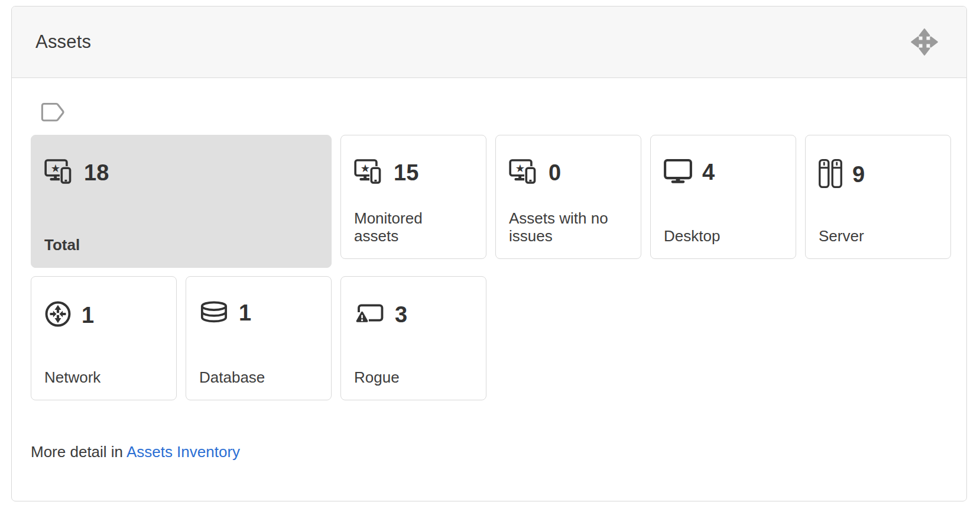  What do you see at coordinates (181, 201) in the screenshot?
I see `stat-card-total: ★ 18 Total` at bounding box center [181, 201].